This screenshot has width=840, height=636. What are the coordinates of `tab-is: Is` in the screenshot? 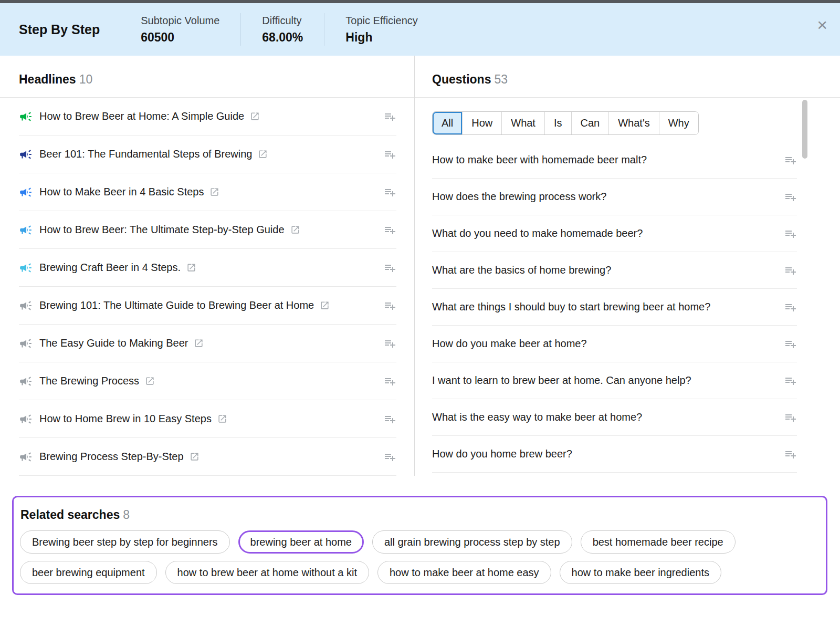 It's located at (558, 123).